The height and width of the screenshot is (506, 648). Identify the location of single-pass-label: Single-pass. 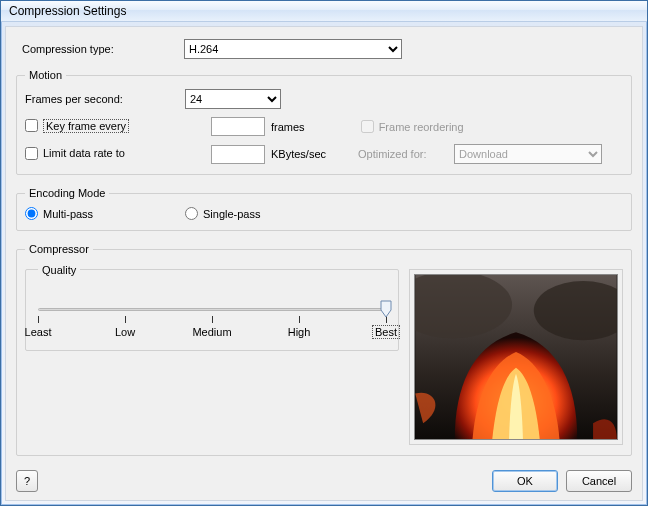
(232, 214).